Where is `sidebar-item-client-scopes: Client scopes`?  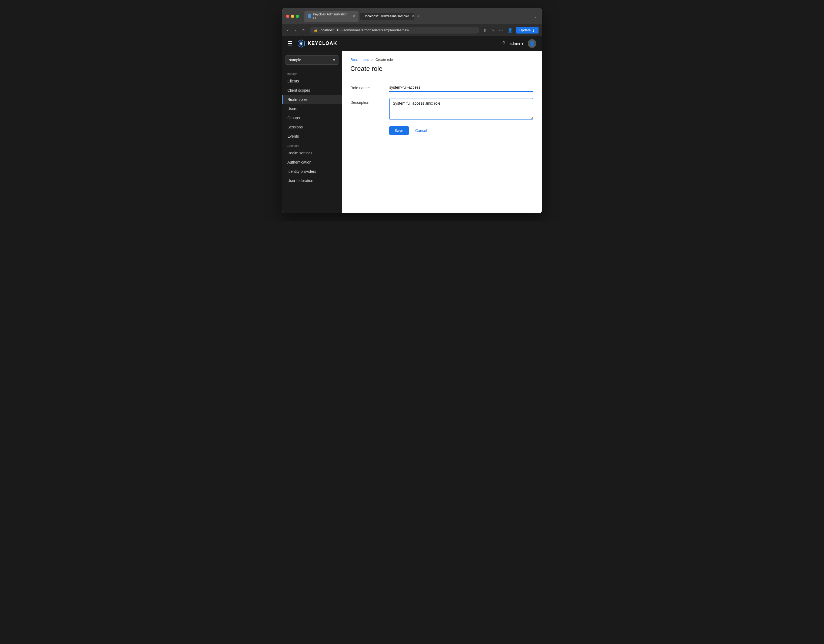 sidebar-item-client-scopes: Client scopes is located at coordinates (312, 91).